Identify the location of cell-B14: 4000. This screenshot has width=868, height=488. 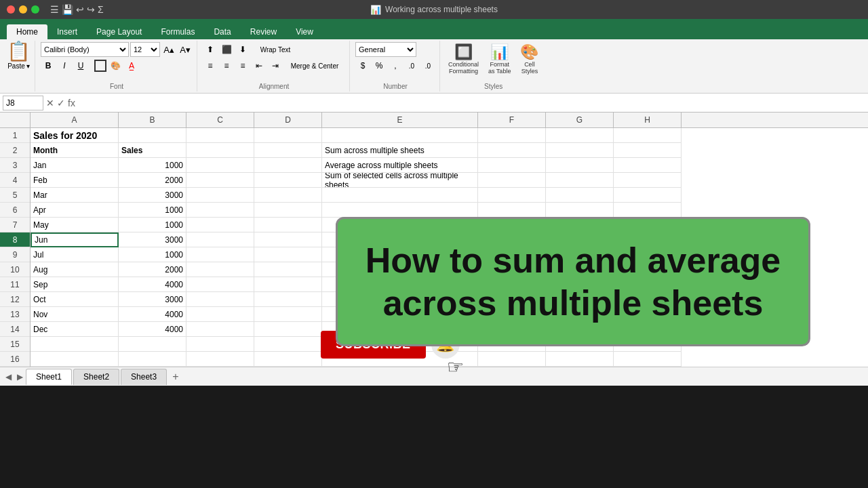
(153, 329).